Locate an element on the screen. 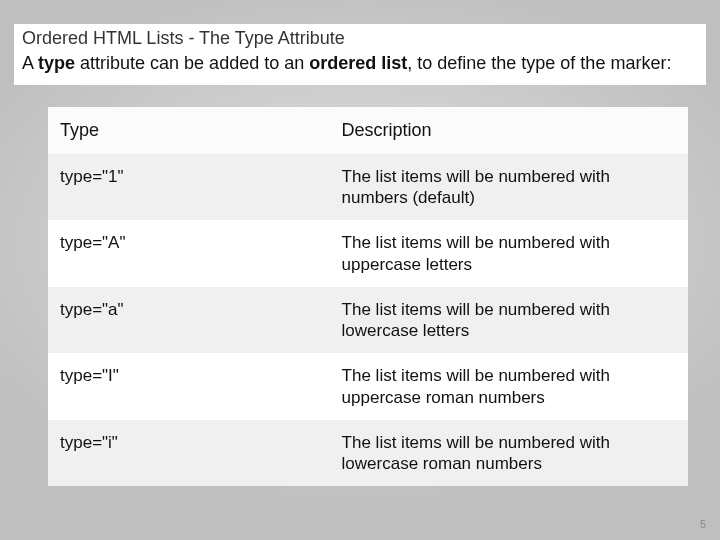 This screenshot has width=720, height=540. cell-type: type="A" is located at coordinates (189, 254).